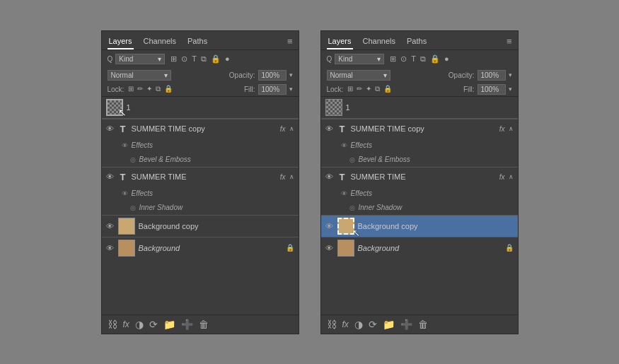 Image resolution: width=619 pixels, height=364 pixels. Describe the element at coordinates (420, 177) in the screenshot. I see `layer-summer-time-right: 👁 T SUMMER TIME fx ∧` at that location.